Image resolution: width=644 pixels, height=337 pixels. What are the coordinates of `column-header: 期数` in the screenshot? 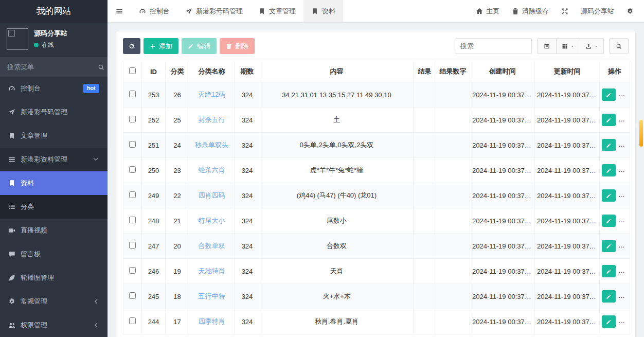 It's located at (247, 72).